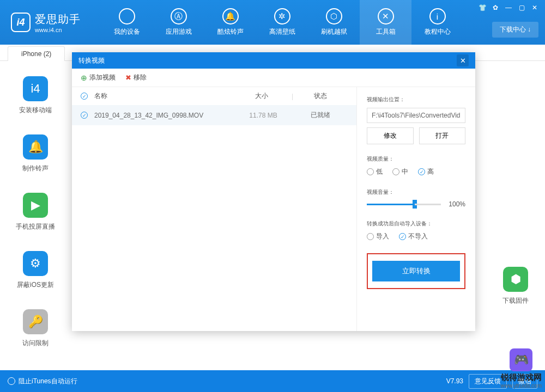 This screenshot has width=545, height=392. What do you see at coordinates (43, 381) in the screenshot?
I see `block-itunes-toggle: 阻止iTunes自动运行` at bounding box center [43, 381].